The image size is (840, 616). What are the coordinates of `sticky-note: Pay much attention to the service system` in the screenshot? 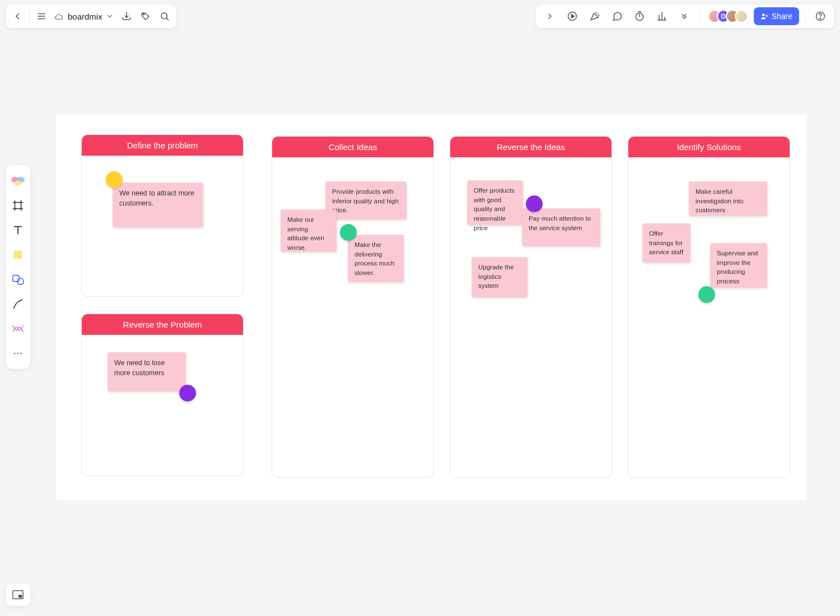 It's located at (561, 227).